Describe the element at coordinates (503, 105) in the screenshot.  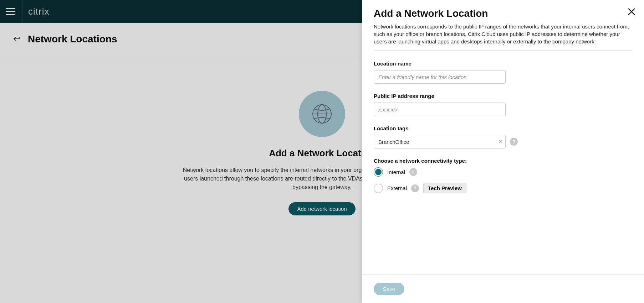
I see `ip-range-field: Public IP address range` at that location.